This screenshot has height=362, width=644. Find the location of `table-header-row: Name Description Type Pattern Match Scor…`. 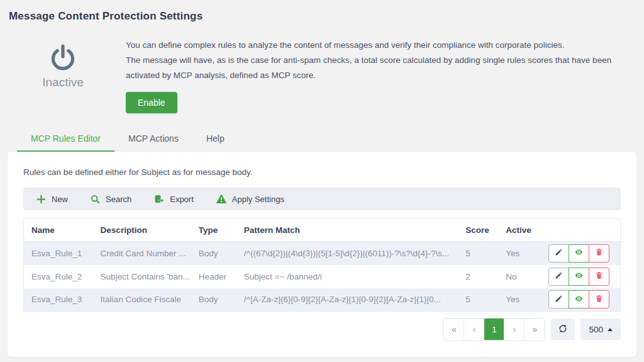

table-header-row: Name Description Type Pattern Match Scor… is located at coordinates (322, 230).